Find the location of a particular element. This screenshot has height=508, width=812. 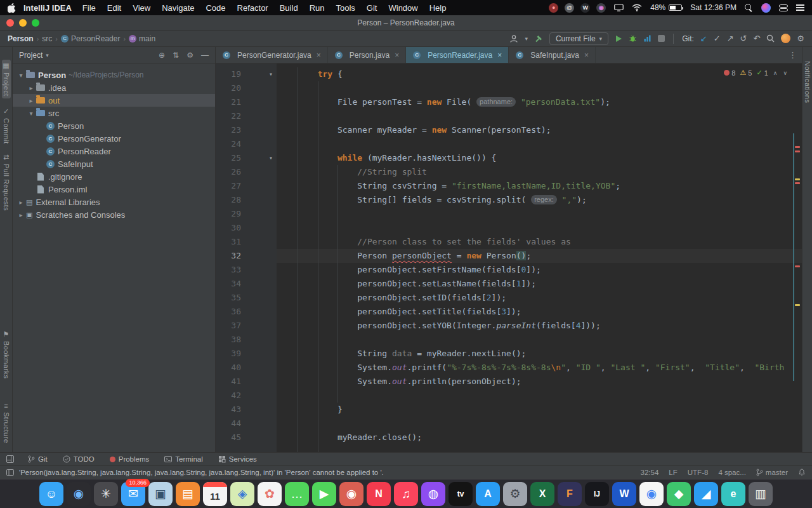

display-mirroring-icon is located at coordinates (619, 8).